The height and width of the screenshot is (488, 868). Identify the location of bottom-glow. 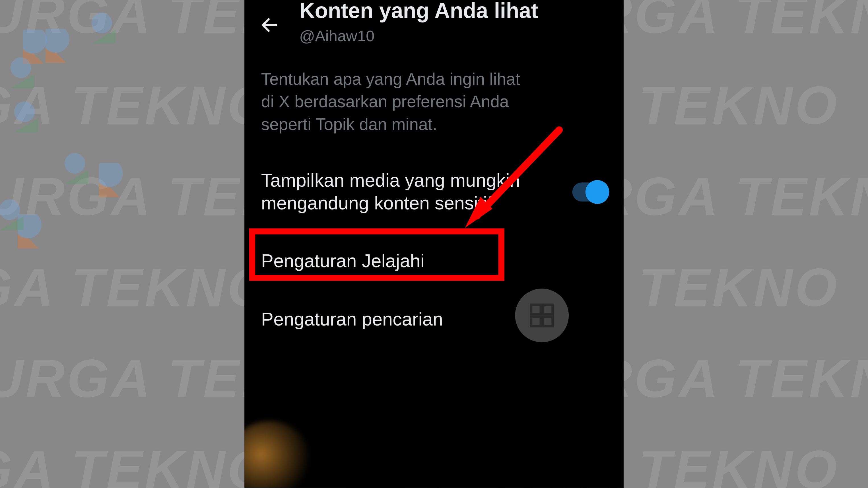
(278, 454).